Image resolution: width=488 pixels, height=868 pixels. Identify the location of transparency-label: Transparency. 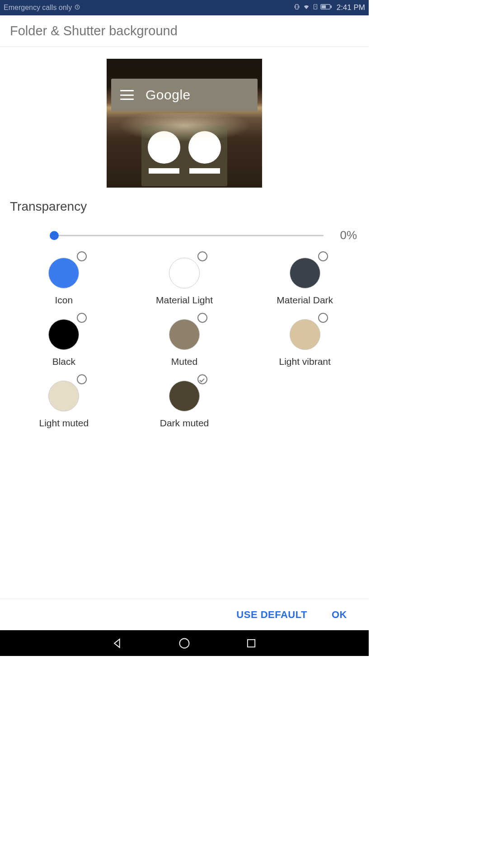
(184, 207).